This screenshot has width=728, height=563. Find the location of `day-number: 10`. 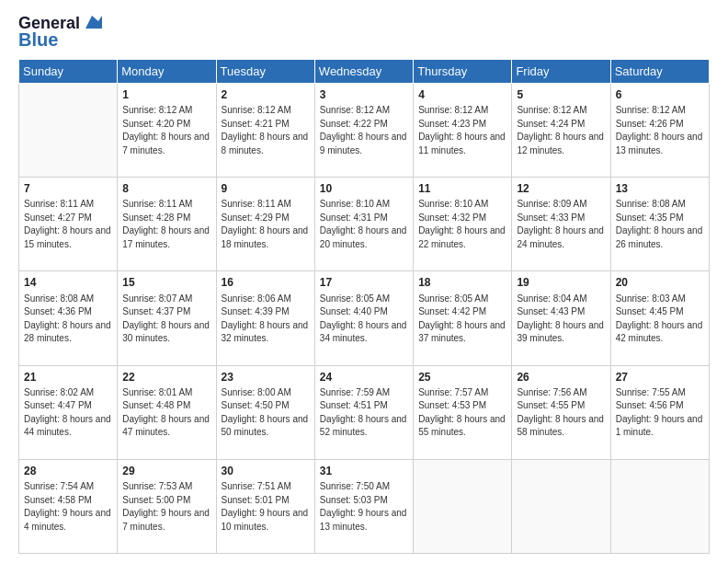

day-number: 10 is located at coordinates (364, 190).